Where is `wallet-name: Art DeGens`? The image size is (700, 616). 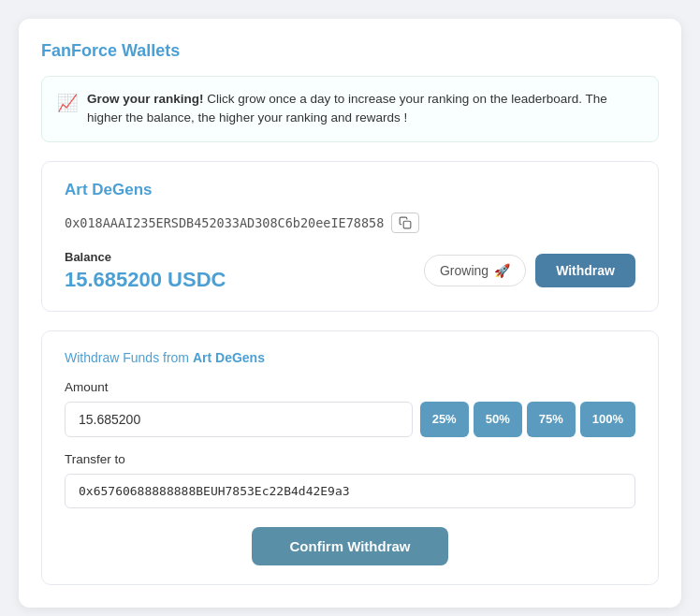 wallet-name: Art DeGens is located at coordinates (350, 190).